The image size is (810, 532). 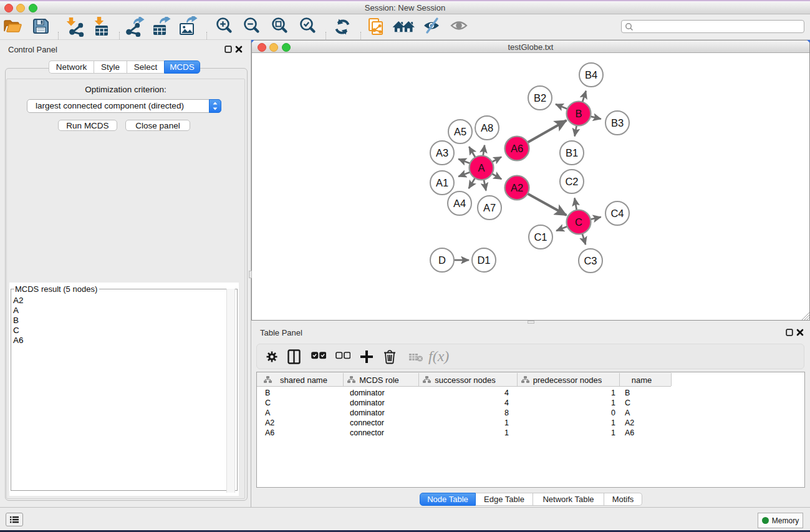 What do you see at coordinates (590, 261) in the screenshot?
I see `svg-text: C3` at bounding box center [590, 261].